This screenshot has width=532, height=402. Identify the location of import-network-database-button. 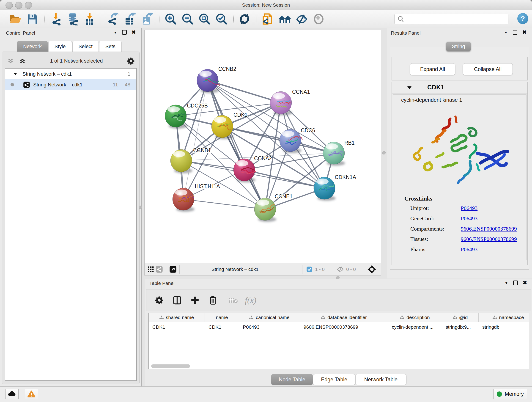
(73, 19).